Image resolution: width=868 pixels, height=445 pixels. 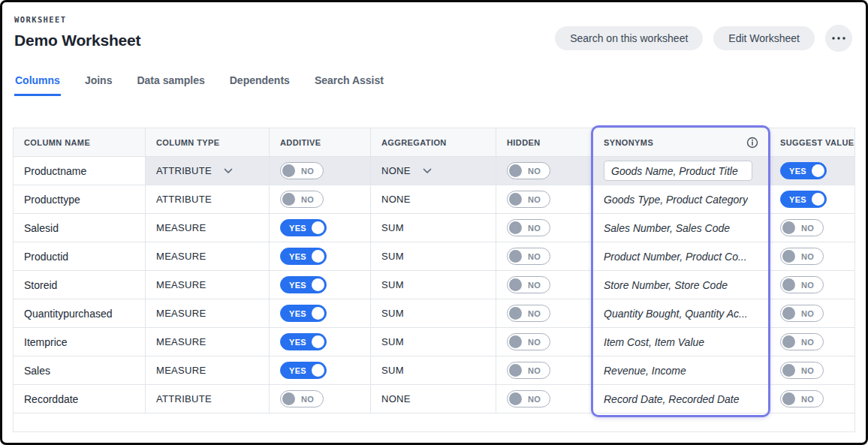 What do you see at coordinates (433, 20) in the screenshot?
I see `worksheet-eyebrow-label: WORKSHEET` at bounding box center [433, 20].